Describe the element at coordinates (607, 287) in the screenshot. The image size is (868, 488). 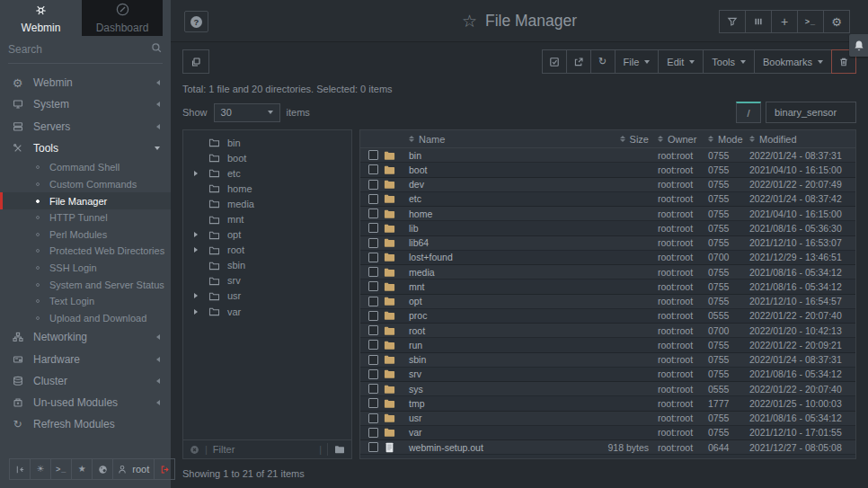
I see `table-row-mnt: mntroot:root07552021/08/16 - 05:34:12` at that location.